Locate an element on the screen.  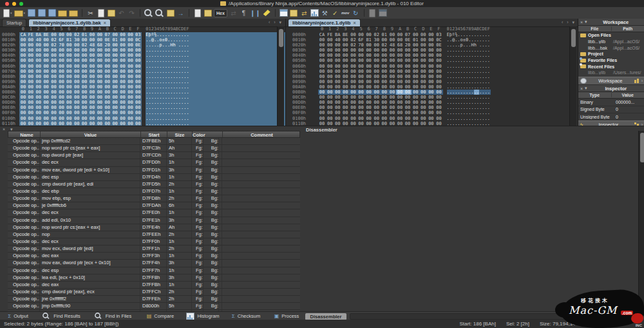
right-scrollbar is located at coordinates (573, 76).